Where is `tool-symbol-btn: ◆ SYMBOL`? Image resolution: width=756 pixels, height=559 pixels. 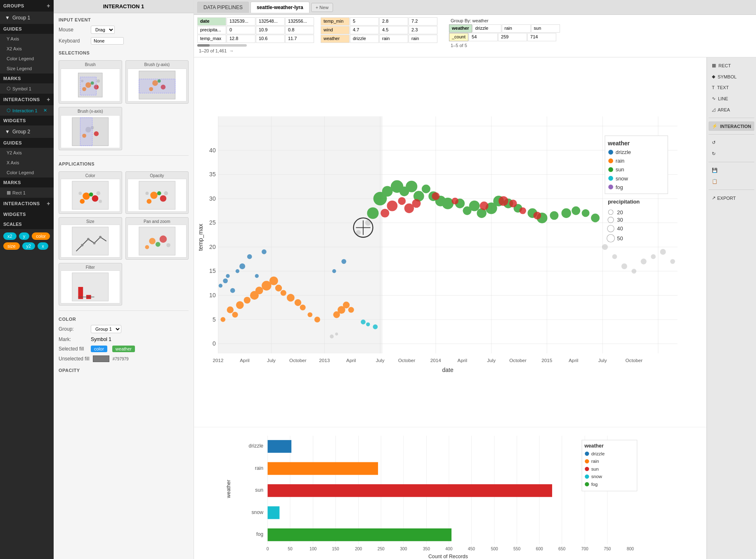
tool-symbol-btn: ◆ SYMBOL is located at coordinates (731, 77).